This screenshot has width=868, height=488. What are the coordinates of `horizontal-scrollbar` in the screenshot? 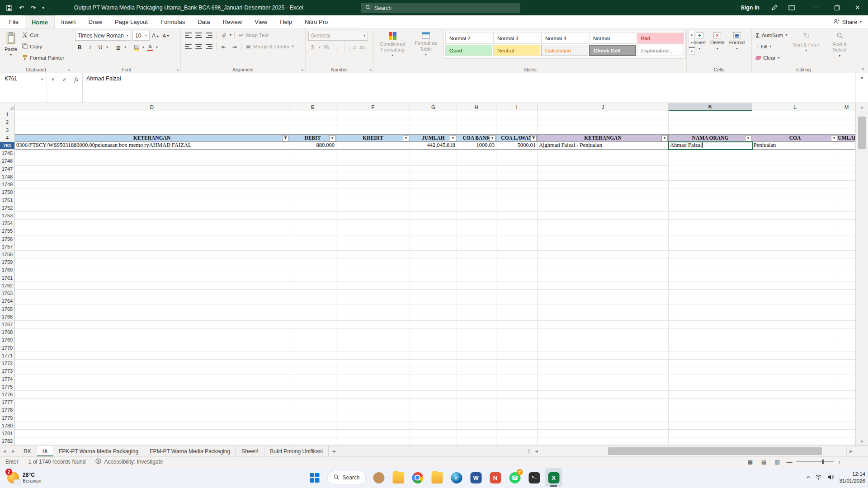 It's located at (693, 451).